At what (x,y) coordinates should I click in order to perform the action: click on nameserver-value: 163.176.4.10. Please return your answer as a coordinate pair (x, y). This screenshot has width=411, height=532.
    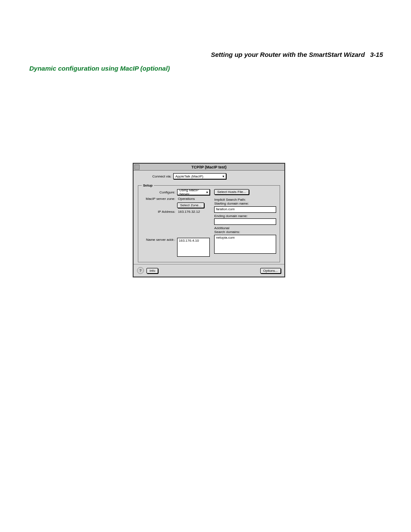
    Looking at the image, I should click on (189, 240).